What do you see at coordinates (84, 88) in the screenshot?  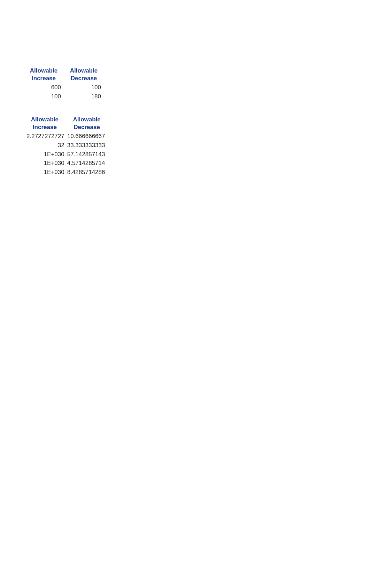 I see `cell-decrease: 100` at bounding box center [84, 88].